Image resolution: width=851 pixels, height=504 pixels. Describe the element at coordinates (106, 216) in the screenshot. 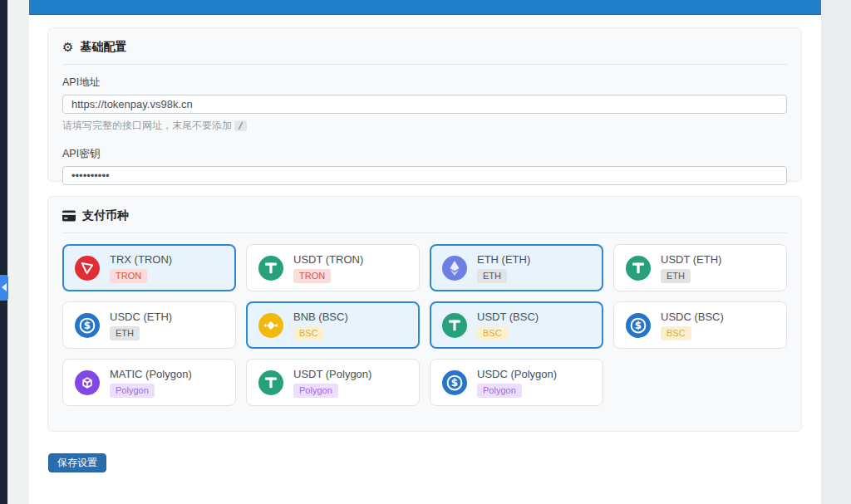

I see `payment-currency-title: 支付币种` at that location.